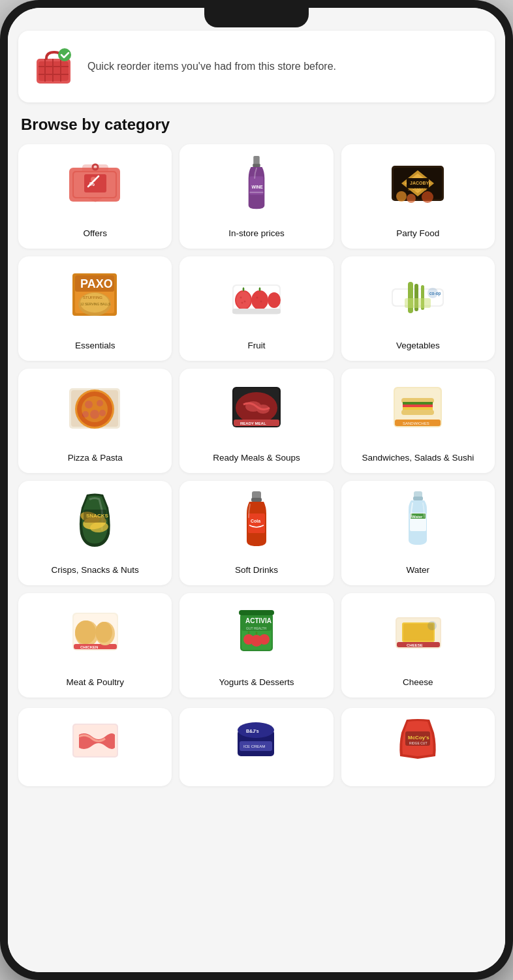  What do you see at coordinates (256, 296) in the screenshot?
I see `fruit-image` at bounding box center [256, 296].